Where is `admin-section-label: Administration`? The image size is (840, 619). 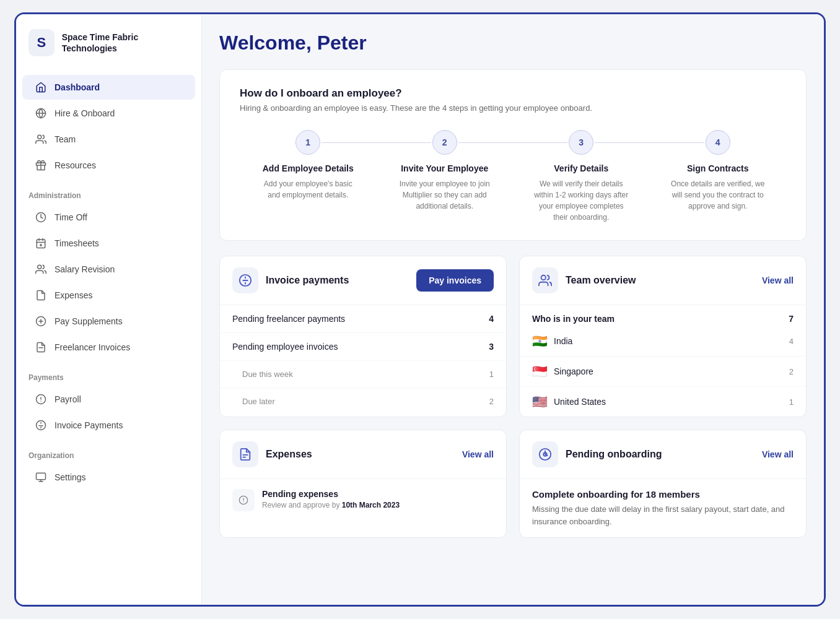
admin-section-label: Administration is located at coordinates (109, 194).